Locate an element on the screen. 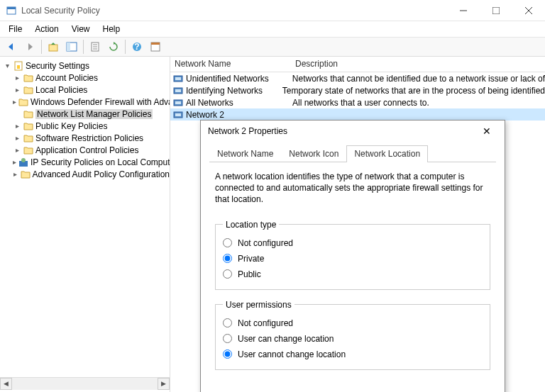  scroll-track is located at coordinates (85, 384).